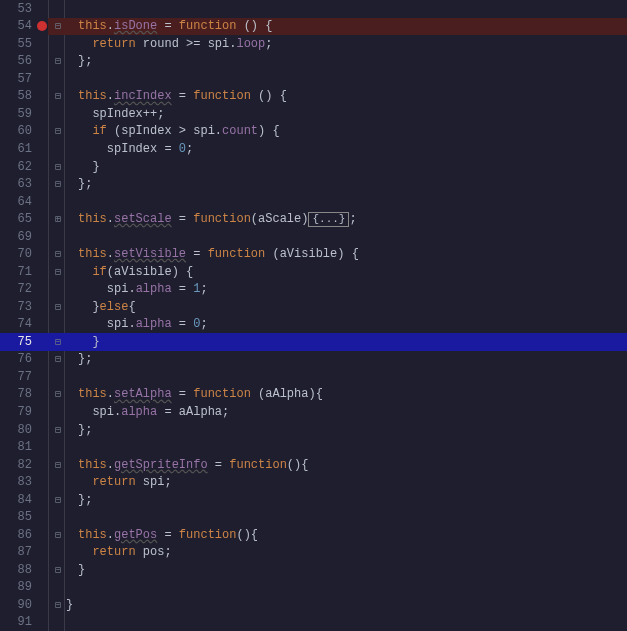  I want to click on code-content: spi.alpha = aAlpha;, so click(346, 412).